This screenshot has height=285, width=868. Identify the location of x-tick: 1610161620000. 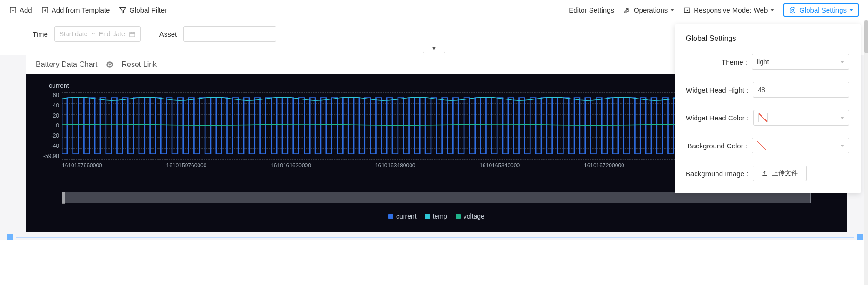
(291, 166).